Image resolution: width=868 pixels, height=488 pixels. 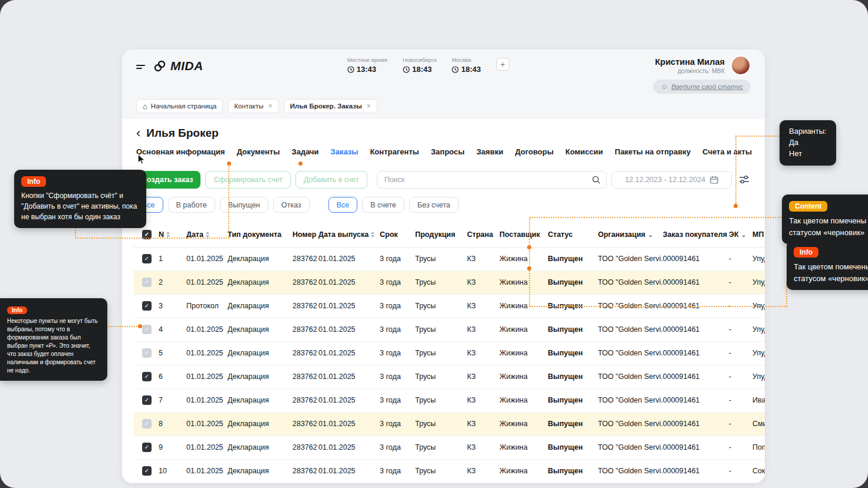 What do you see at coordinates (172, 329) in the screenshot?
I see `cell-n: 4` at bounding box center [172, 329].